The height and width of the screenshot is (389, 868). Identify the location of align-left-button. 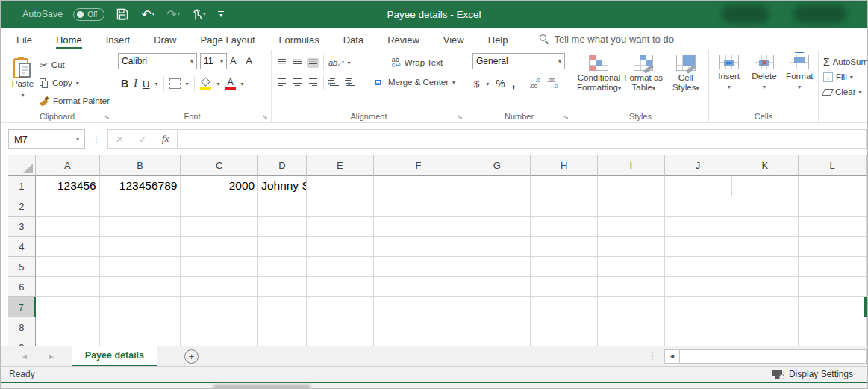
(282, 82).